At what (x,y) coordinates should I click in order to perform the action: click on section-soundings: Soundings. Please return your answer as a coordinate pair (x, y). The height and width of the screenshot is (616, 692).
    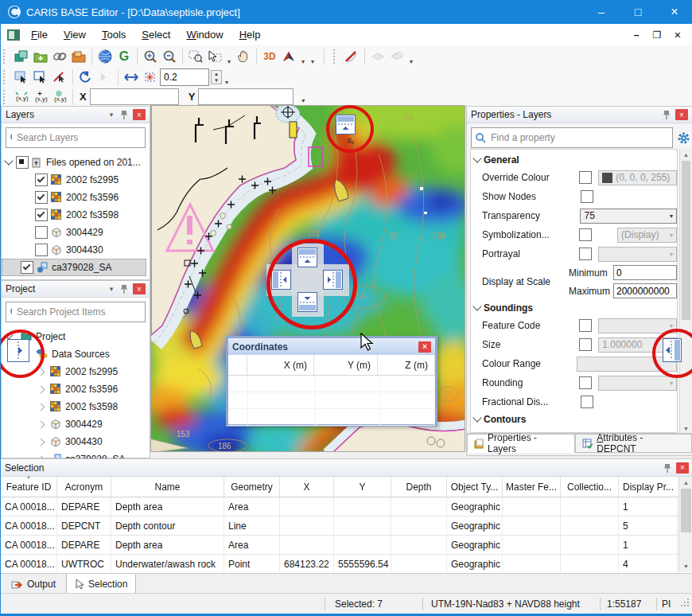
    Looking at the image, I should click on (574, 308).